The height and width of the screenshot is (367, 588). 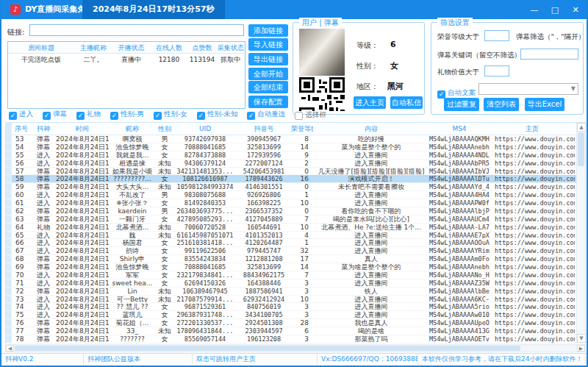 I want to click on message-cell: MS4wLjABAAAAbPR5..., so click(x=459, y=163).